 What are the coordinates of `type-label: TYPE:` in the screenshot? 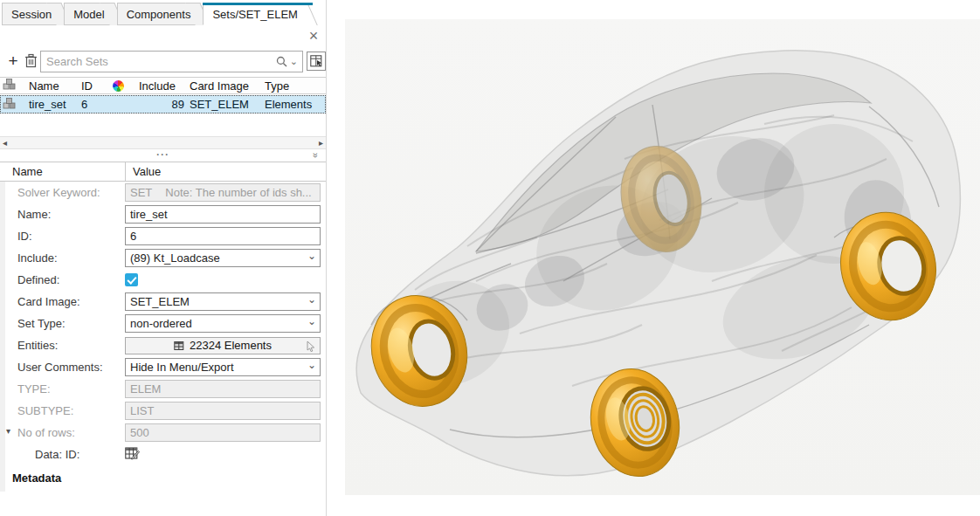 It's located at (63, 389).